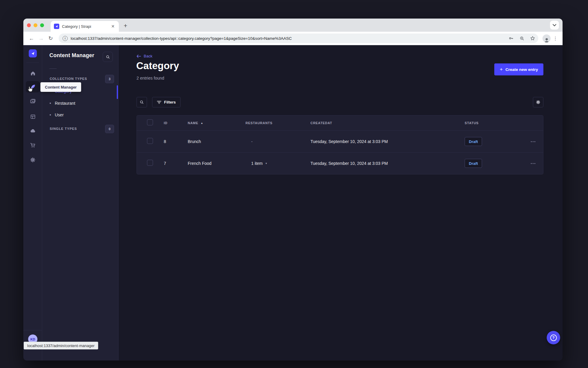 This screenshot has height=368, width=588. What do you see at coordinates (159, 102) in the screenshot?
I see `filter-icon` at bounding box center [159, 102].